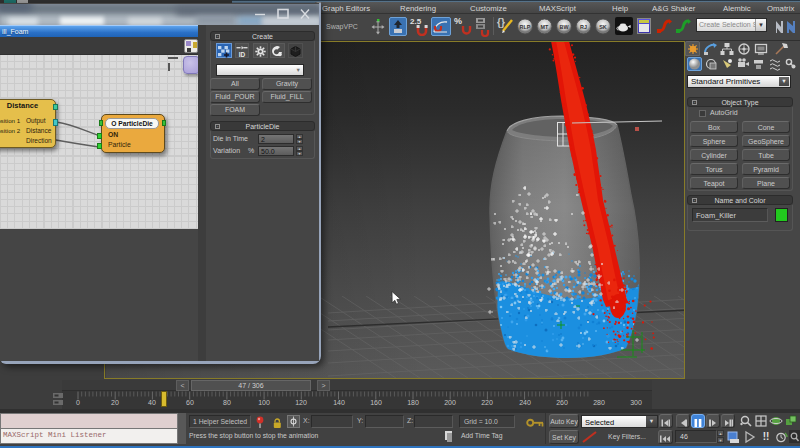 The width and height of the screenshot is (800, 448). What do you see at coordinates (545, 27) in the screenshot?
I see `svg-text: MT` at bounding box center [545, 27].